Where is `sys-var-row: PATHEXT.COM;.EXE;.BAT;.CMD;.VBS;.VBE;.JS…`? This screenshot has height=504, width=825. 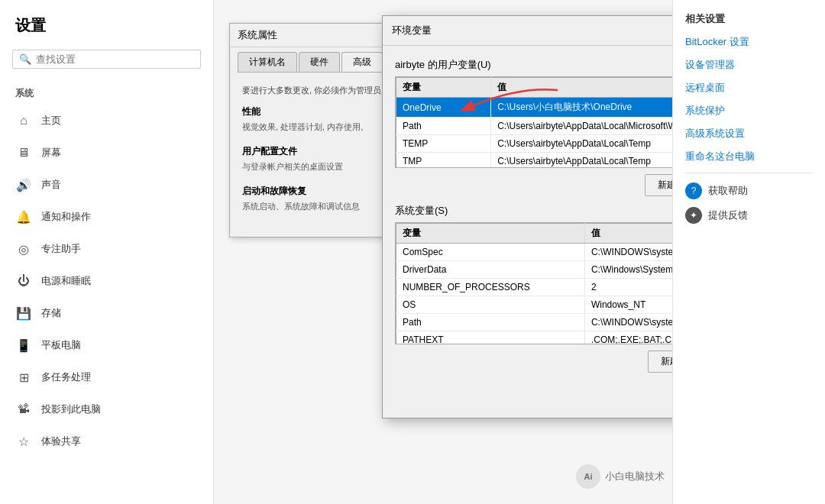 sys-var-row: PATHEXT.COM;.EXE;.BAT;.CMD;.VBS;.VBE;.JS… is located at coordinates (535, 338).